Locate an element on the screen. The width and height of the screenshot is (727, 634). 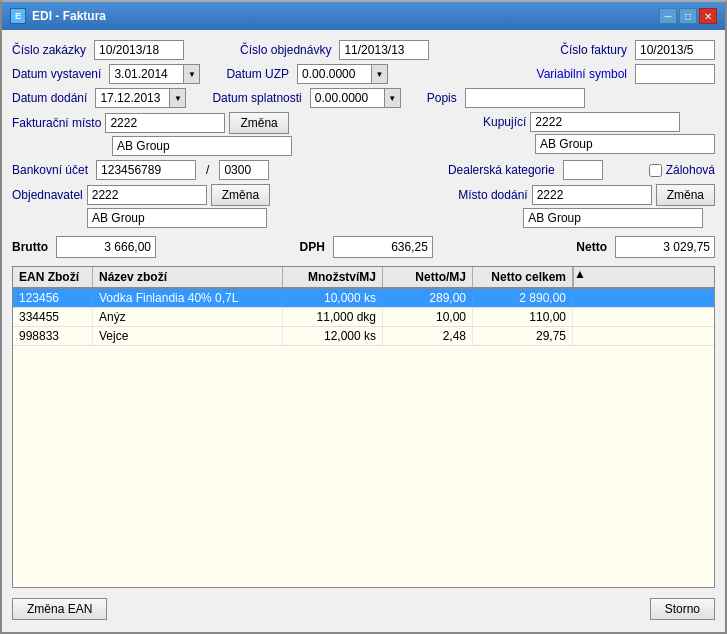
objednavatel-input is located at coordinates (147, 195).